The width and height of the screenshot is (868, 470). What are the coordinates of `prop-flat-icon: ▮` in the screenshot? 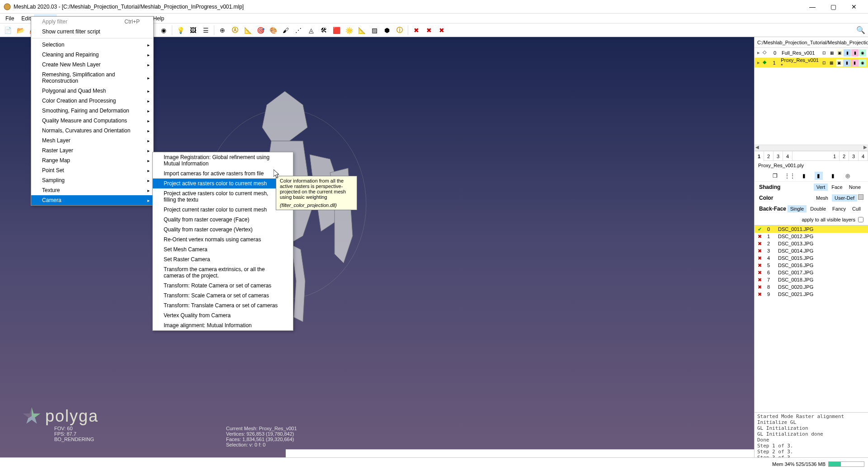 It's located at (819, 176).